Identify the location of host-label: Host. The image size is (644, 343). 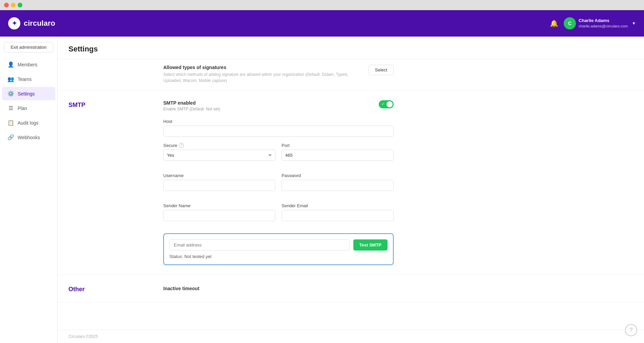
(278, 121).